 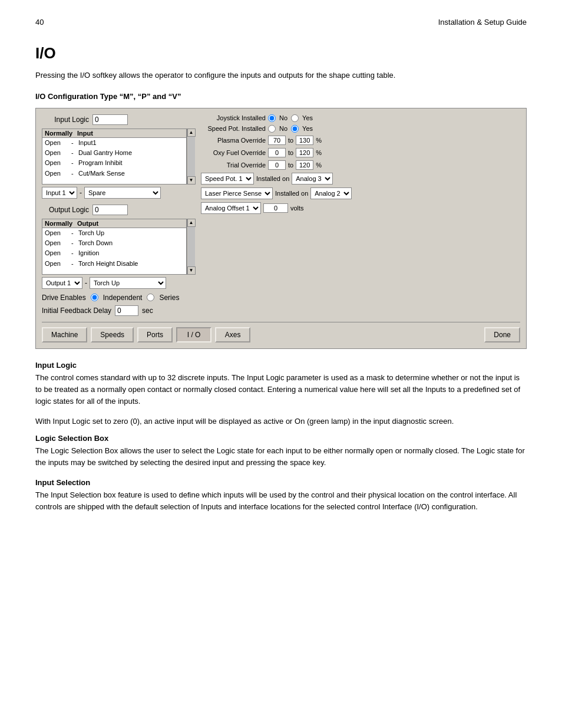 I want to click on plasma-override-row: Plasma Override to %, so click(x=361, y=140).